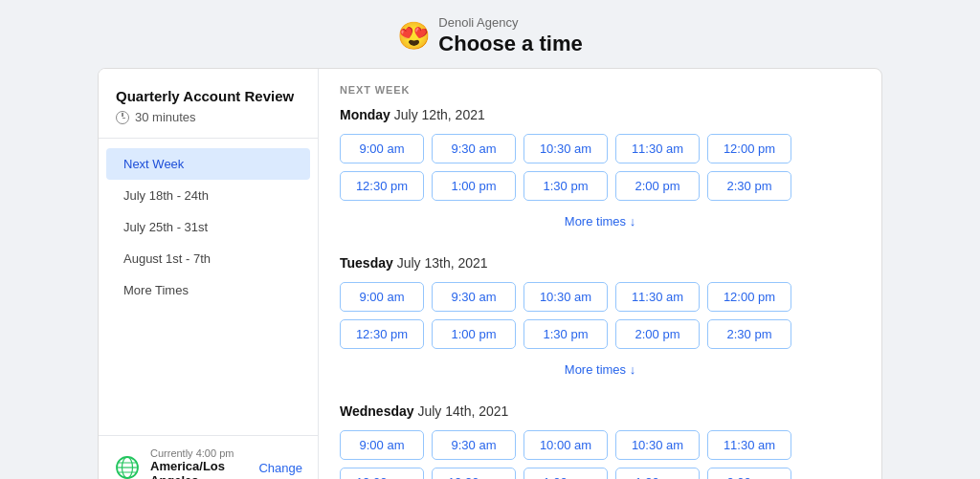 This screenshot has width=980, height=479. What do you see at coordinates (749, 185) in the screenshot?
I see `time-btn-0-9: 2:30 pm` at bounding box center [749, 185].